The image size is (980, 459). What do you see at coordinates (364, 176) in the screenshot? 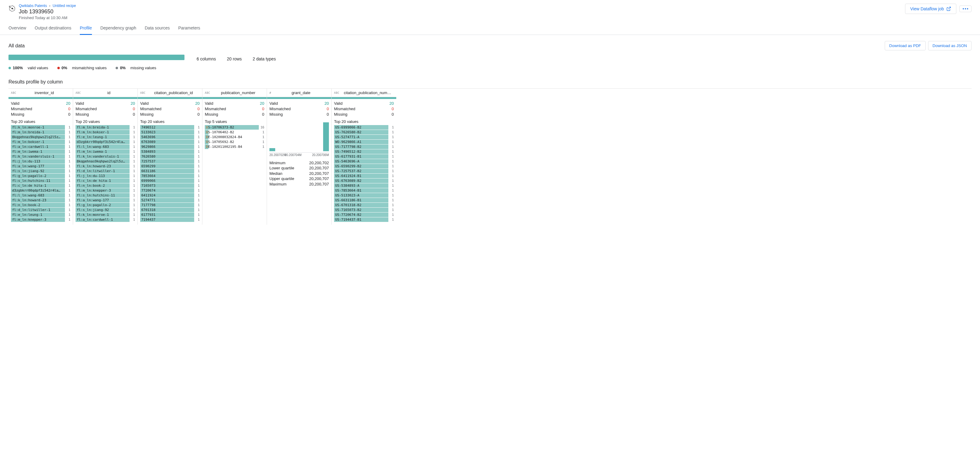
I see `value-row: US-6411924-B11` at bounding box center [364, 176].